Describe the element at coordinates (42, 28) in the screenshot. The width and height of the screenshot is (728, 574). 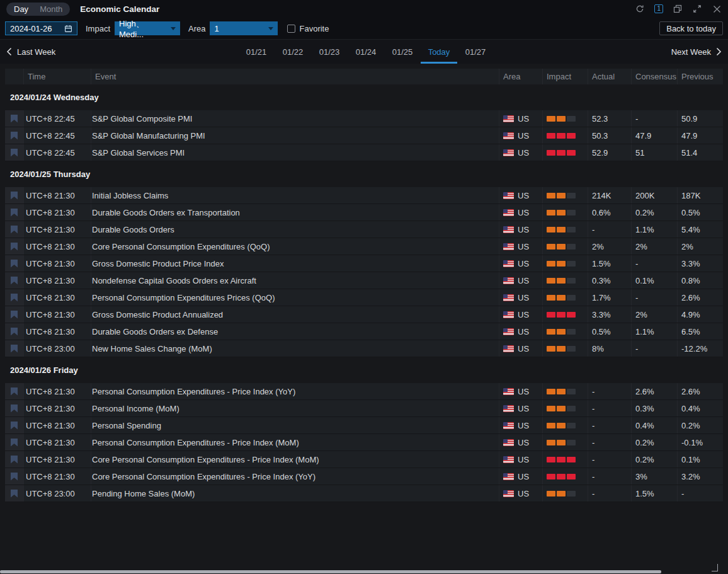
I see `date-picker: 2024-01-26` at that location.